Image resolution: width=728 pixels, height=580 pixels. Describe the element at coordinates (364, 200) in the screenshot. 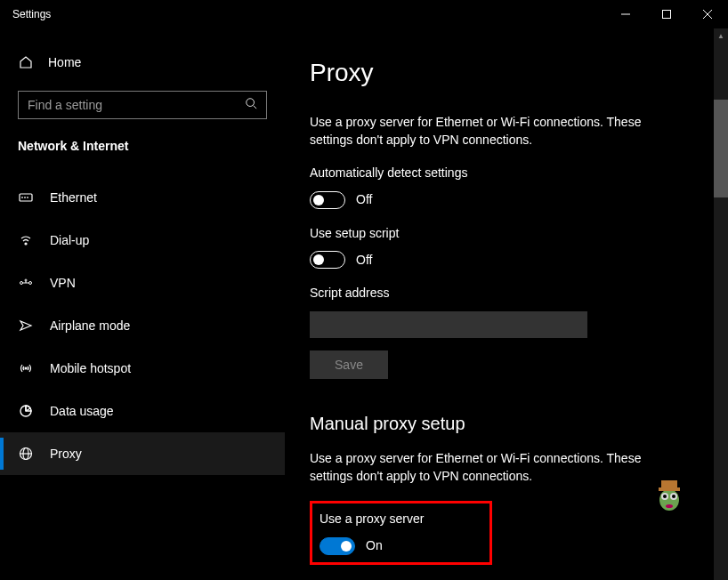

I see `auto-detect-state: Off` at that location.